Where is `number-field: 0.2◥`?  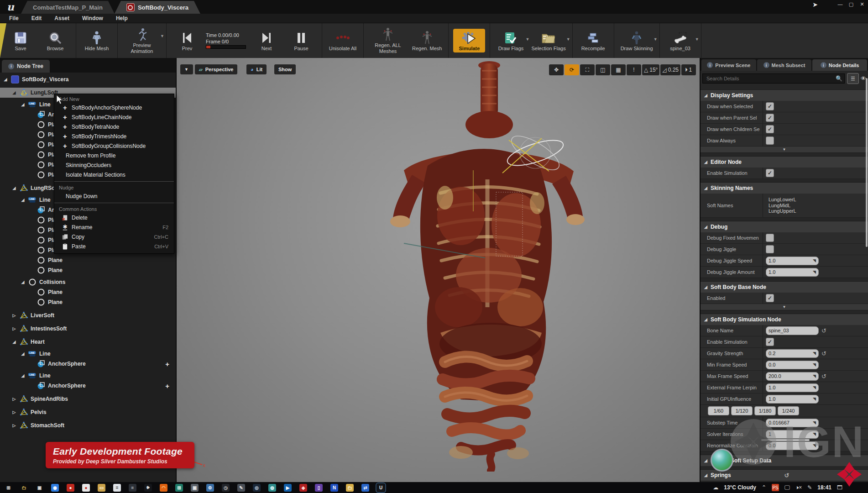 number-field: 0.2◥ is located at coordinates (792, 353).